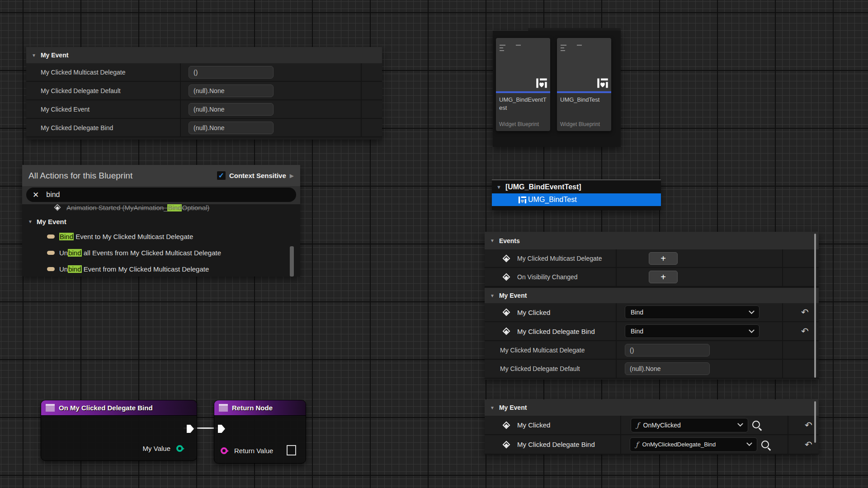  Describe the element at coordinates (222, 175) in the screenshot. I see `context-sensitive-checkbox: ✓` at that location.